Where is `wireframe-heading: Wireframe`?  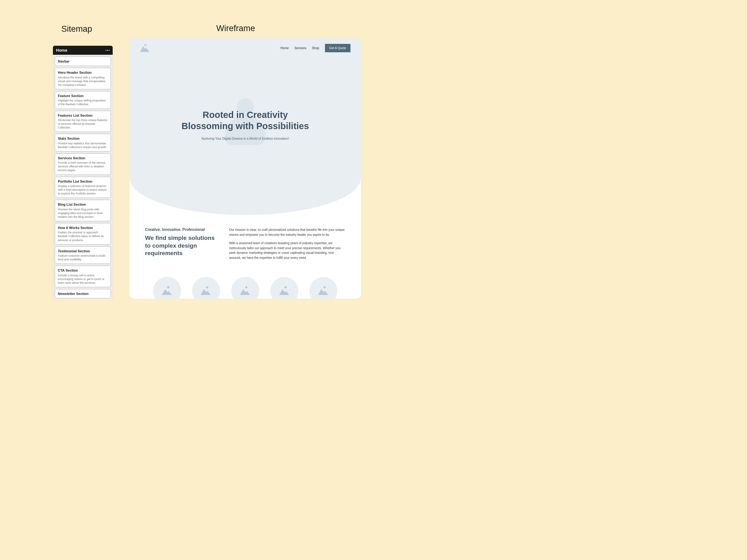 wireframe-heading: Wireframe is located at coordinates (236, 28).